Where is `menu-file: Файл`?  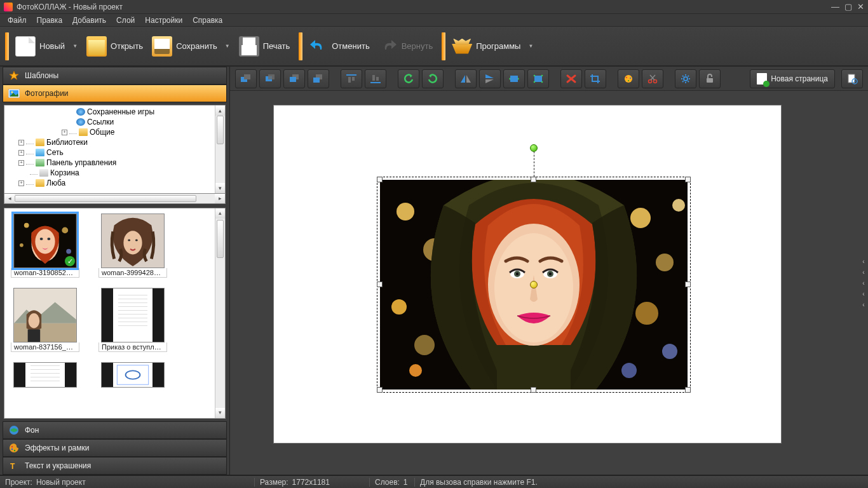
menu-file: Файл is located at coordinates (17, 20).